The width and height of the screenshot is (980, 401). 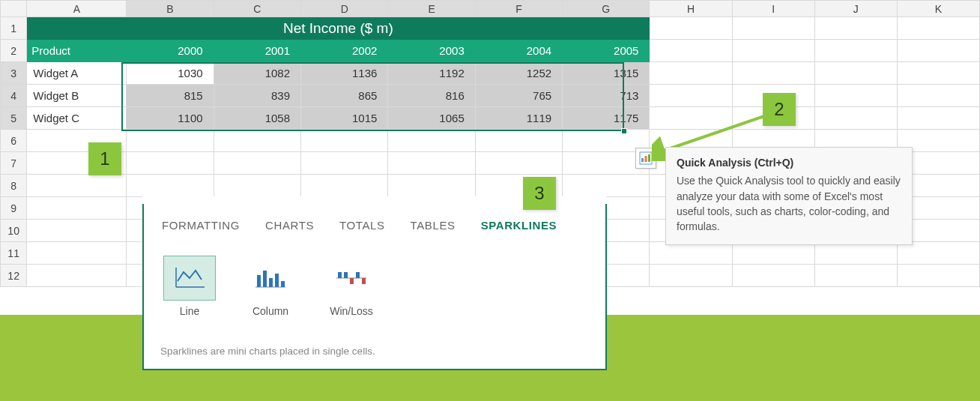 I want to click on qa-tab-formatting: FORMATTING, so click(x=201, y=225).